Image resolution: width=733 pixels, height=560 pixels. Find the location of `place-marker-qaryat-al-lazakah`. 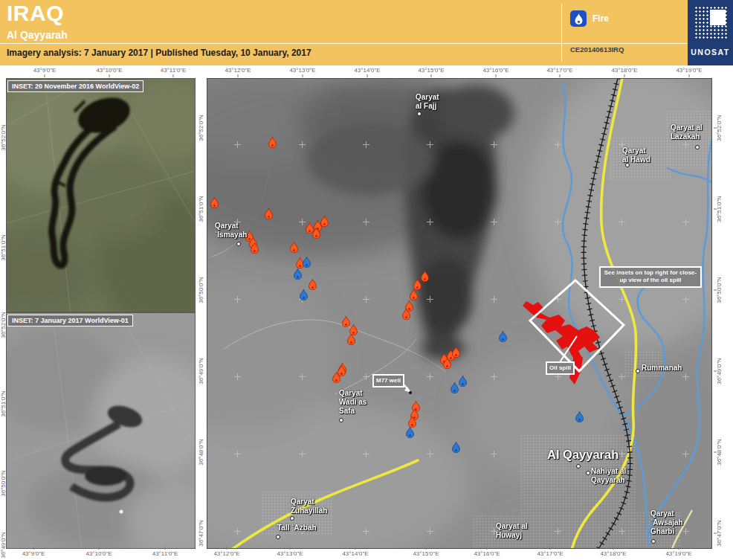

place-marker-qaryat-al-lazakah is located at coordinates (697, 147).